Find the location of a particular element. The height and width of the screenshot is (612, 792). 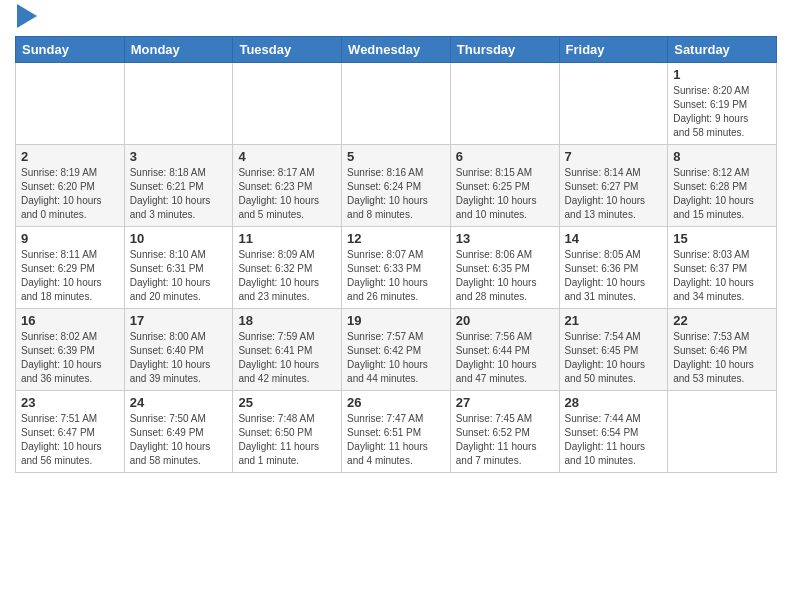

day-number: 27 is located at coordinates (505, 402).